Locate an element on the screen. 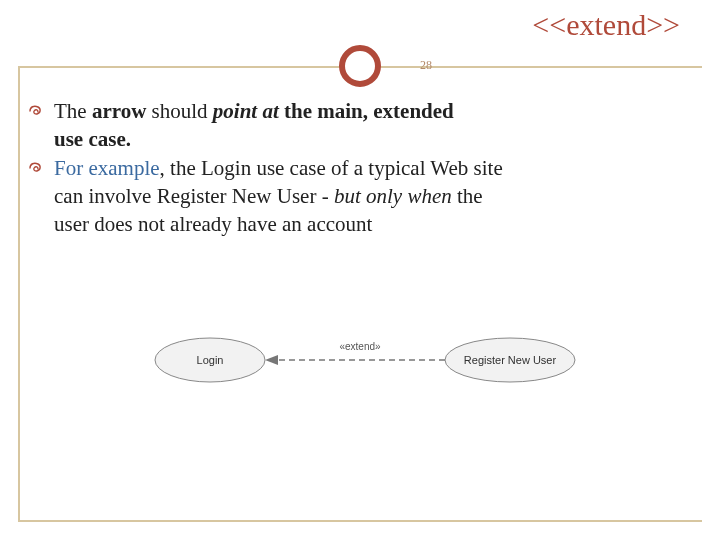 Image resolution: width=720 pixels, height=540 pixels. slide-title: <<extend>> is located at coordinates (606, 25).